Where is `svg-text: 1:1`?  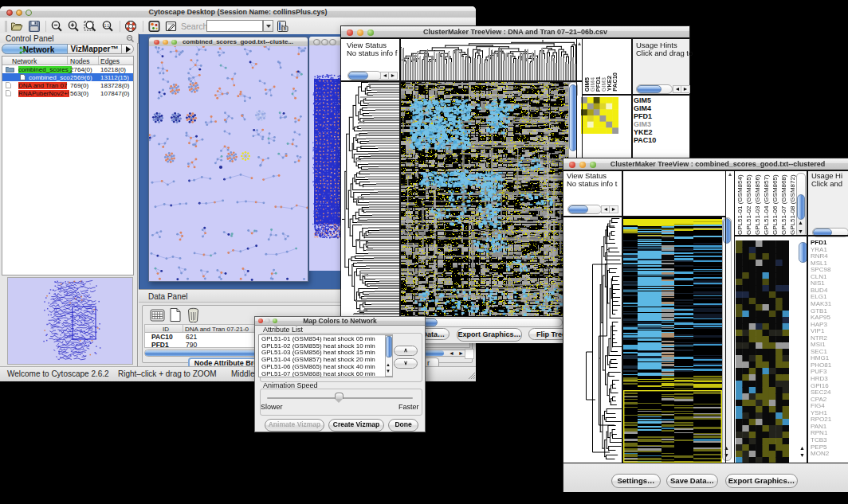
svg-text: 1:1 is located at coordinates (107, 25).